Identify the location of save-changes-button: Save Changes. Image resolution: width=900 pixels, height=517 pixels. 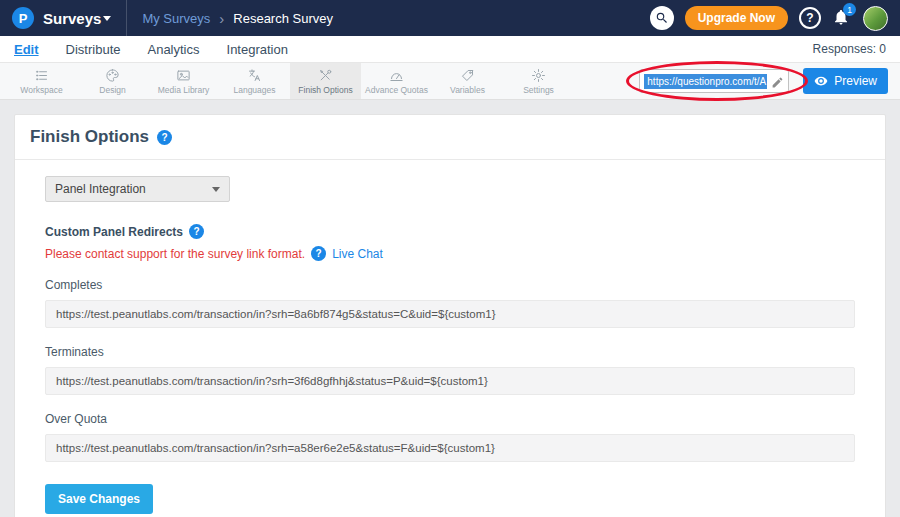
(99, 499).